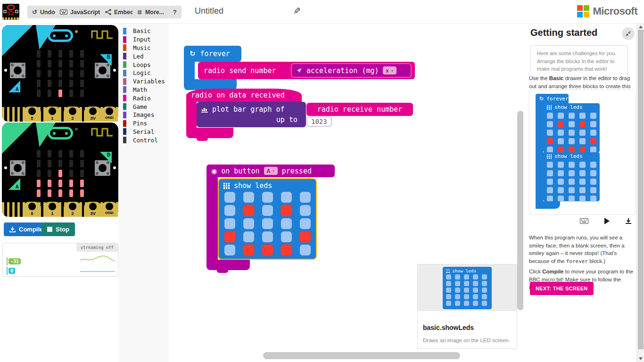 Image resolution: width=644 pixels, height=362 pixels. Describe the element at coordinates (144, 123) in the screenshot. I see `category-pins: Pins` at that location.